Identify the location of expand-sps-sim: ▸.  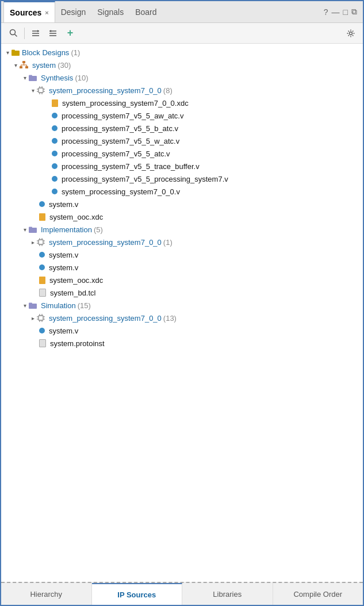
(33, 319).